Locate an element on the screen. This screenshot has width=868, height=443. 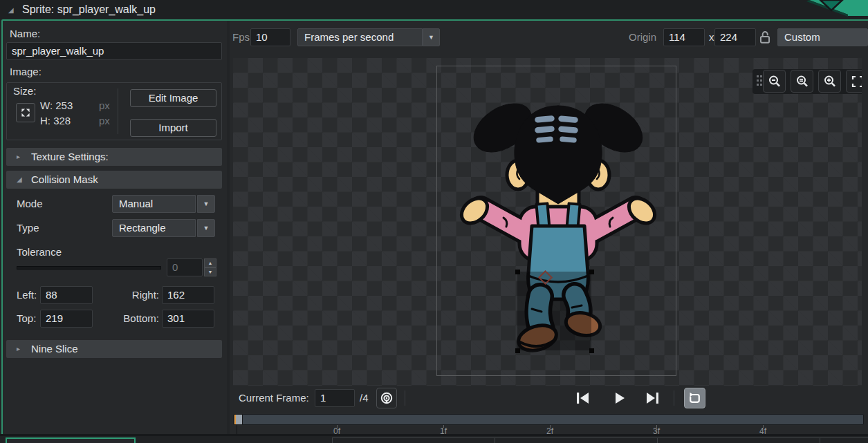
tolerance-spin-down: ▼ is located at coordinates (210, 272).